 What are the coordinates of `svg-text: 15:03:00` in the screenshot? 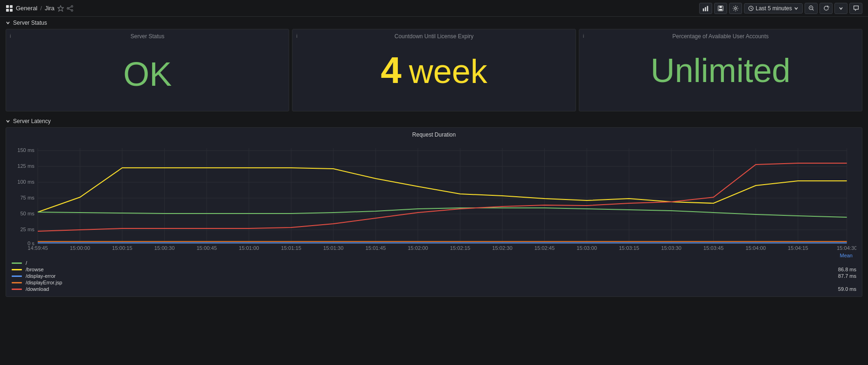 It's located at (587, 248).